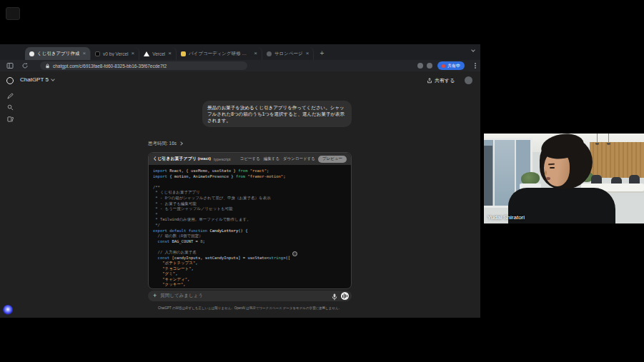 This screenshot has height=362, width=644. Describe the element at coordinates (250, 263) in the screenshot. I see `code-line: "ポテトチップス",` at that location.